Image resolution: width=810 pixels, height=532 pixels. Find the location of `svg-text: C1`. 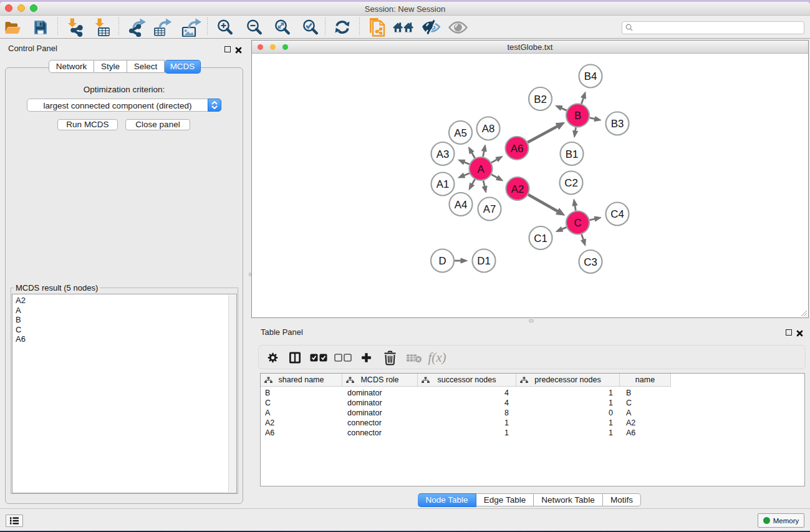

svg-text: C1 is located at coordinates (540, 238).